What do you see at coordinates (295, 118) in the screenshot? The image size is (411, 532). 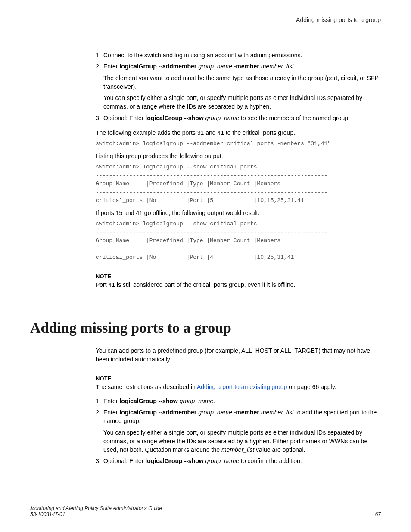 I see `step-text: to see the members of the named group.` at bounding box center [295, 118].